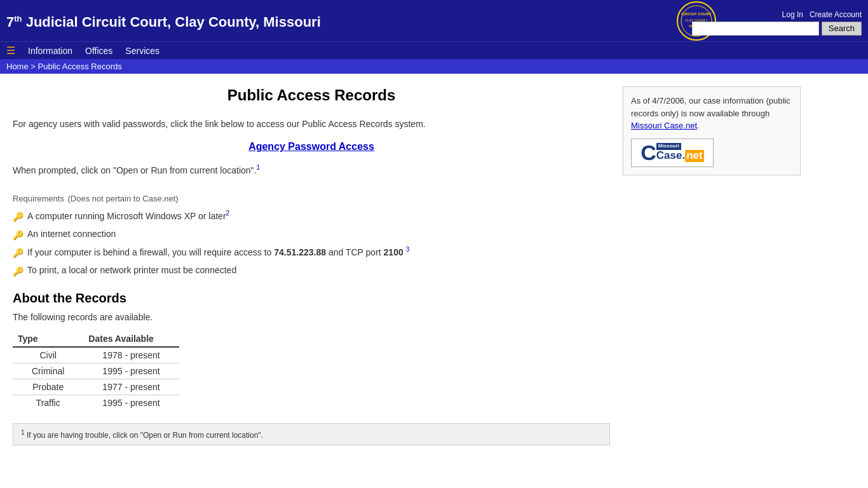  Describe the element at coordinates (18, 253) in the screenshot. I see `req-icon-3: 🔑` at that location.